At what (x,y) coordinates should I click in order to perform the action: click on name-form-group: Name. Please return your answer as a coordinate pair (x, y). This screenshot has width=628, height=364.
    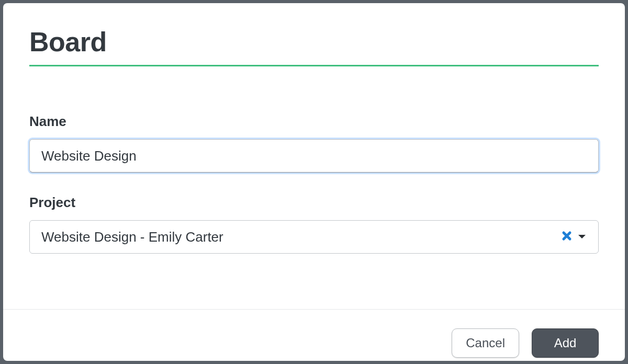
    Looking at the image, I should click on (314, 143).